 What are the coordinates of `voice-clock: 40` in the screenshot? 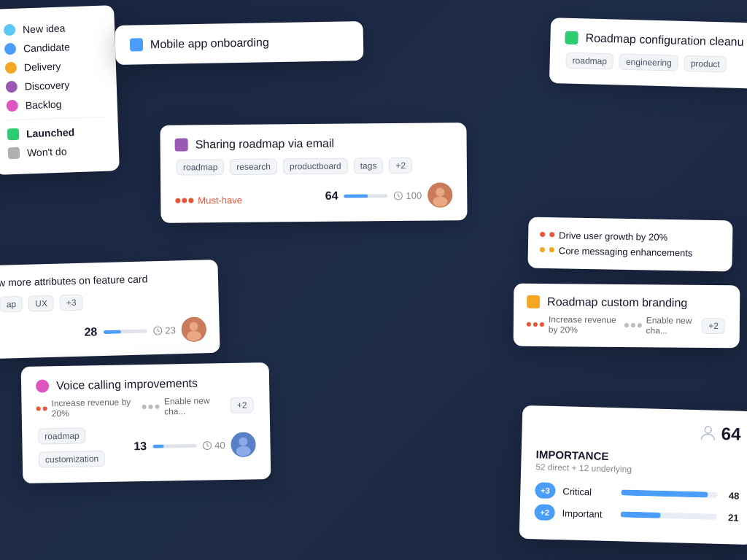 It's located at (214, 446).